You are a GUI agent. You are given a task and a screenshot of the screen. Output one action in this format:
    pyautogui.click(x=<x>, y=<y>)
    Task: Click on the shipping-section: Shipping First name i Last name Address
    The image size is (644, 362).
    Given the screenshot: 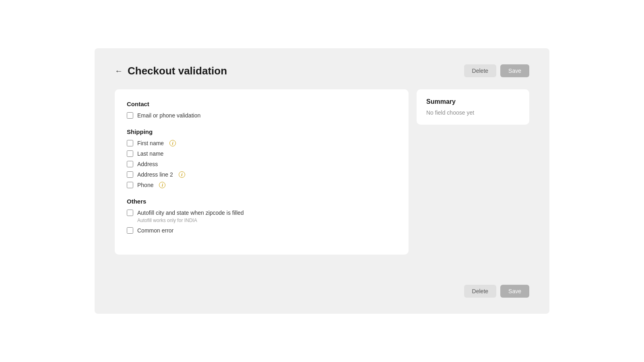 What is the action you would take?
    pyautogui.click(x=262, y=158)
    